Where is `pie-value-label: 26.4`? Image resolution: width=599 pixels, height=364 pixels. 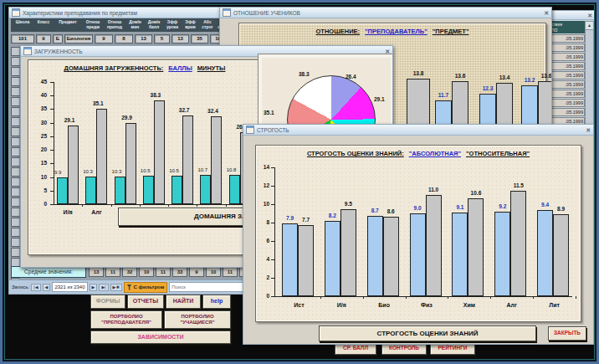
pie-value-label: 26.4 is located at coordinates (351, 77).